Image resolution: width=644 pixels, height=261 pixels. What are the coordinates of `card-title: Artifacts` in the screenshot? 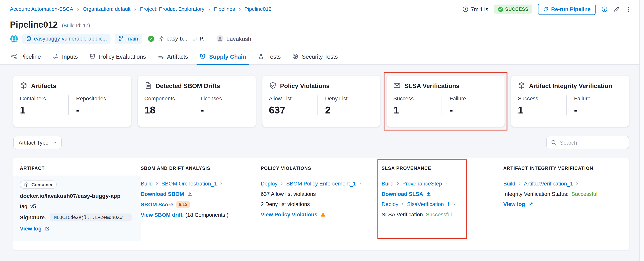 It's located at (44, 85).